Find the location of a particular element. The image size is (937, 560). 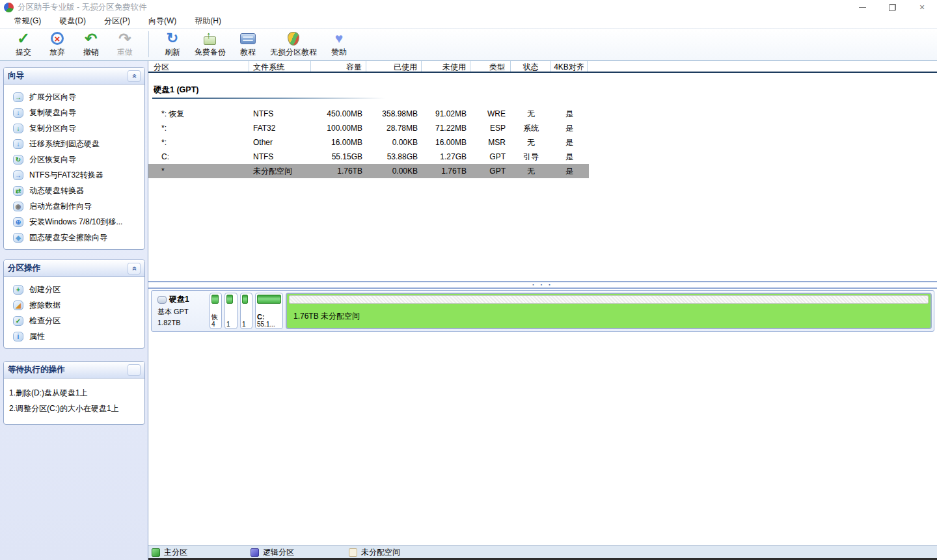

undo-button: ↶ 撤销 is located at coordinates (91, 44).